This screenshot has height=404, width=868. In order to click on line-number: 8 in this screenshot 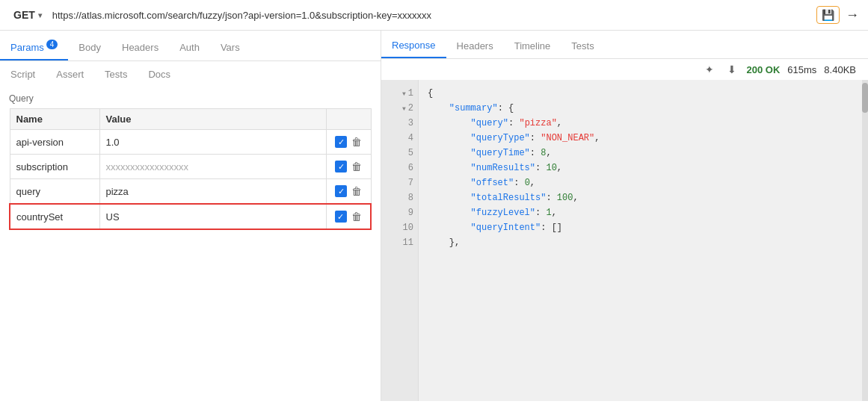, I will do `click(399, 198)`.